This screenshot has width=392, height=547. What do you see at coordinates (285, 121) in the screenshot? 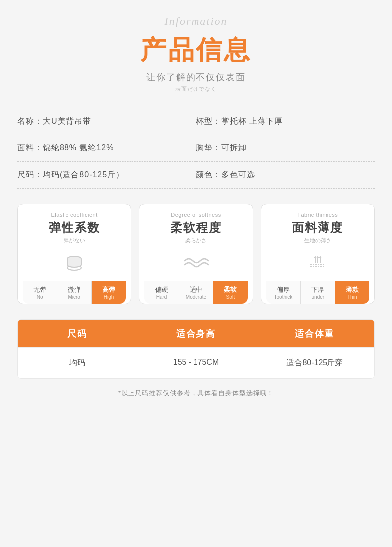
I see `info-cell-cup: 杯型：掌托杯 上薄下厚` at bounding box center [285, 121].